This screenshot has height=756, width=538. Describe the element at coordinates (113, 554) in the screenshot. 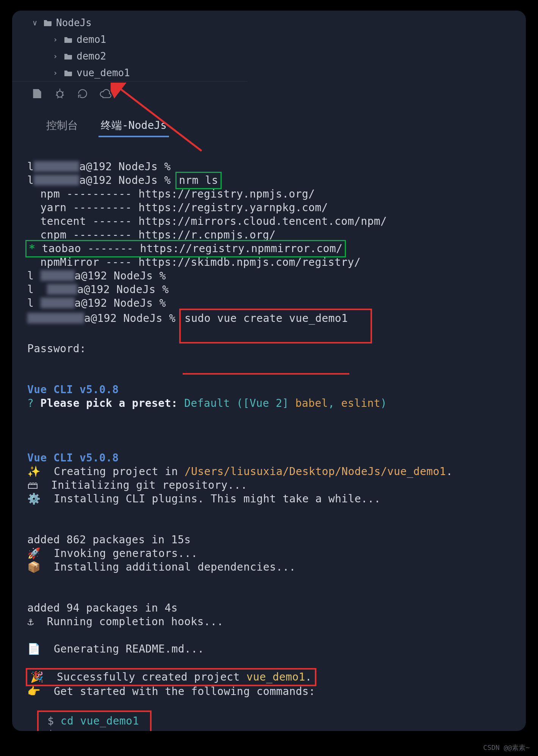

I see `terminal-line: 🚀 Invoking generators...` at that location.